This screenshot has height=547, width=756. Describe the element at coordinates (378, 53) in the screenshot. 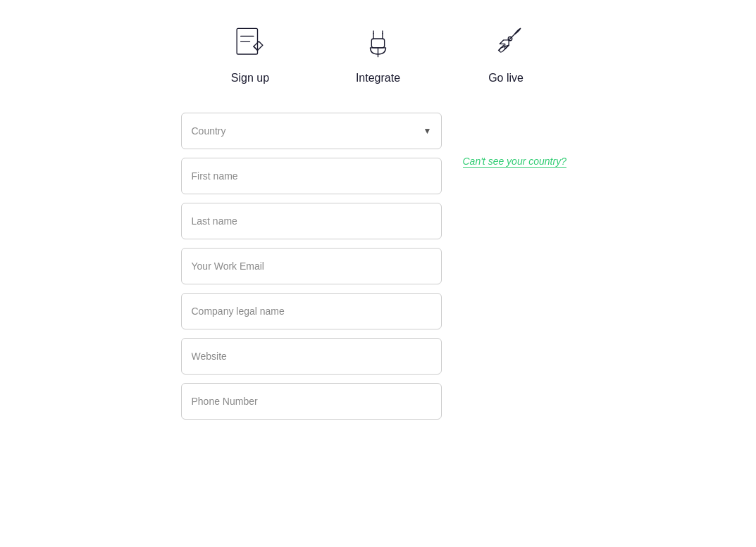

I see `steps-header: Sign up Integrate` at that location.